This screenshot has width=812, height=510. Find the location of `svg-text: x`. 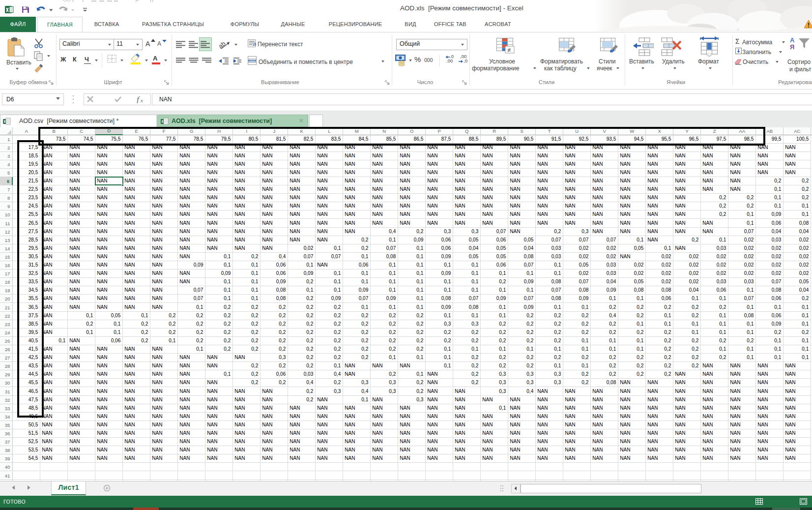

svg-text: x is located at coordinates (142, 100).